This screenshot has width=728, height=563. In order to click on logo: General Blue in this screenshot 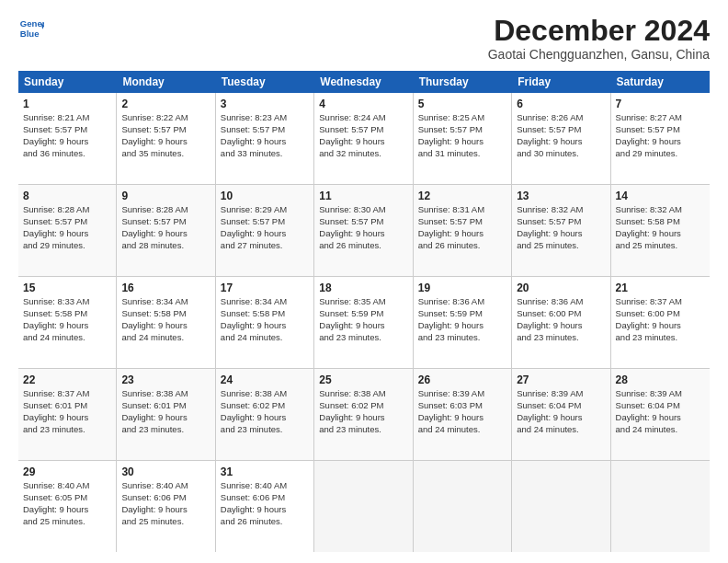, I will do `click(31, 28)`.